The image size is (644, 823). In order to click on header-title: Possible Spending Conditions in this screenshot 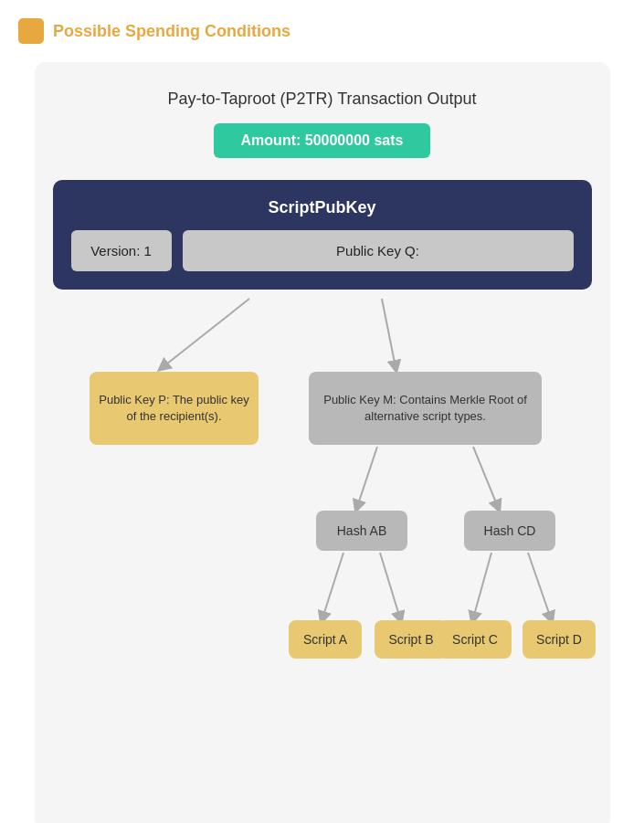, I will do `click(172, 31)`.